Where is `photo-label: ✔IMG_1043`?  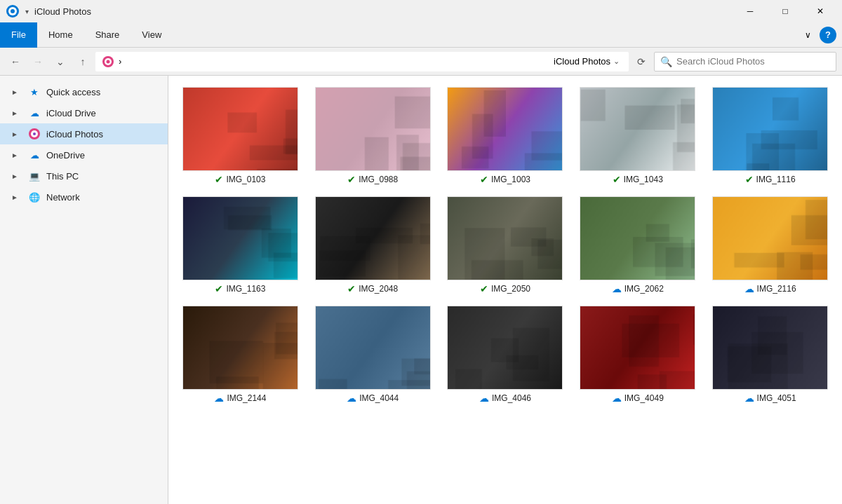
photo-label: ✔IMG_1043 is located at coordinates (638, 179).